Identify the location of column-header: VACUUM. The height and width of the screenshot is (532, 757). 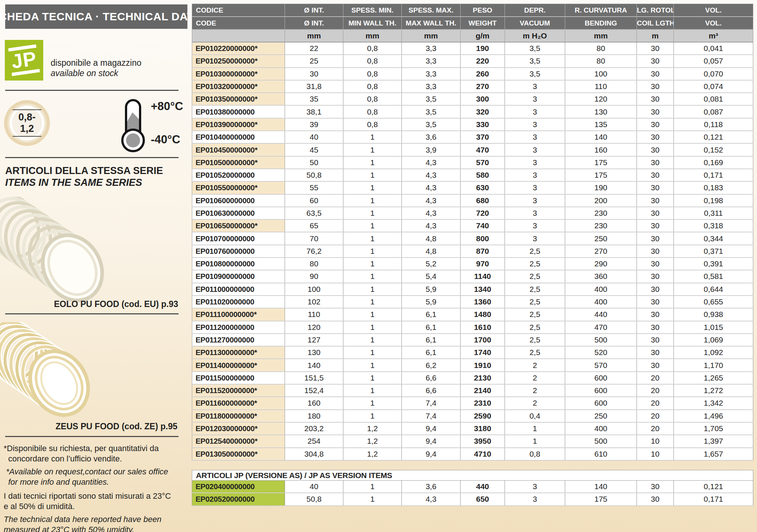
(535, 23).